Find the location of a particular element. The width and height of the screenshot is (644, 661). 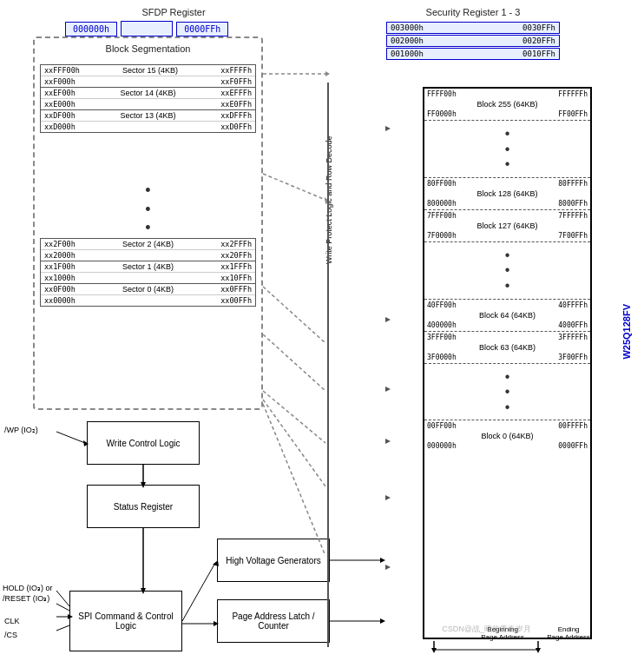

page-address-block: Page Address Latch / Counter is located at coordinates (273, 621).